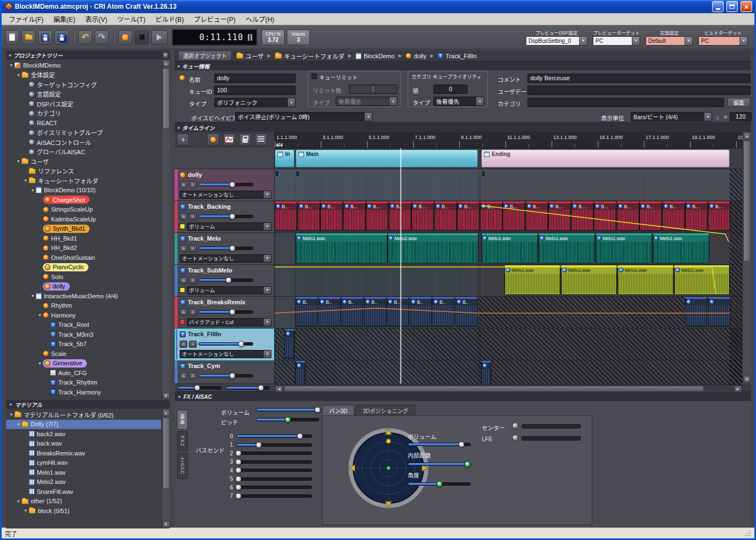 The image size is (756, 540). What do you see at coordinates (62, 37) in the screenshot?
I see `save-all-button` at bounding box center [62, 37].